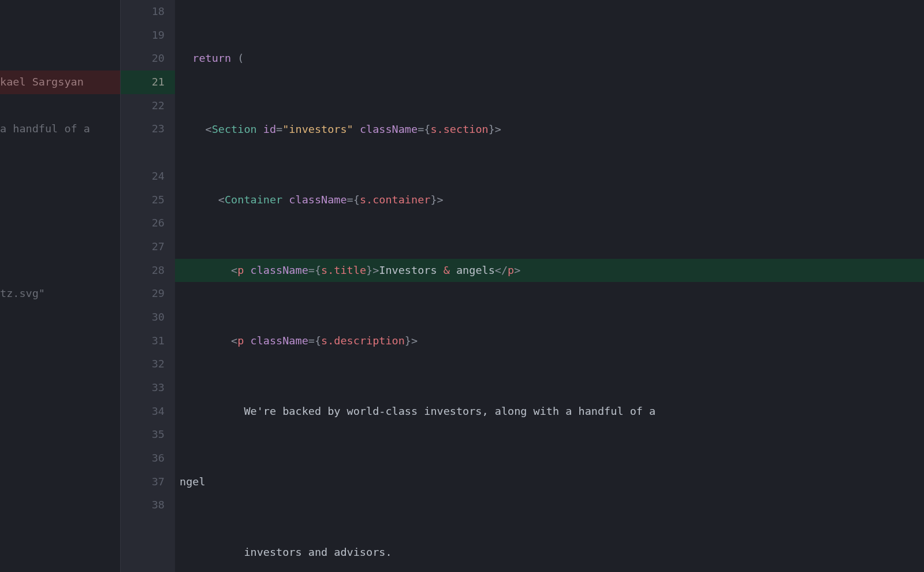 The image size is (924, 572). Describe the element at coordinates (148, 106) in the screenshot. I see `line-number: 22` at that location.